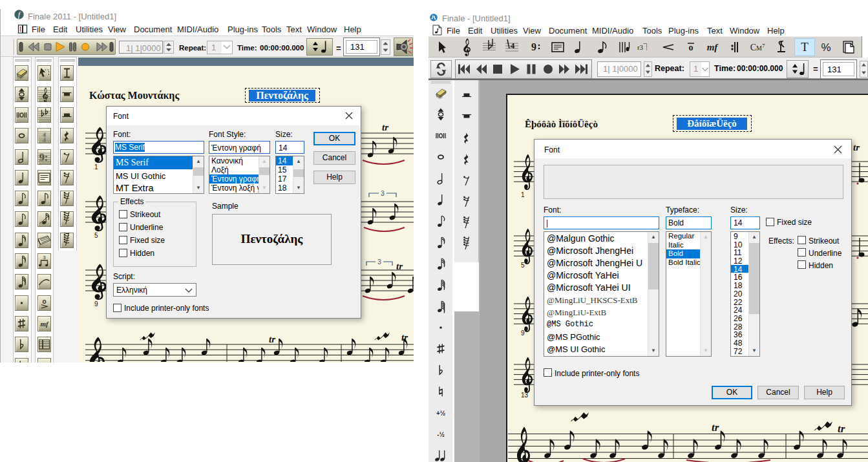 The width and height of the screenshot is (868, 462). What do you see at coordinates (644, 47) in the screenshot?
I see `svg-text: r3⏋` at bounding box center [644, 47].